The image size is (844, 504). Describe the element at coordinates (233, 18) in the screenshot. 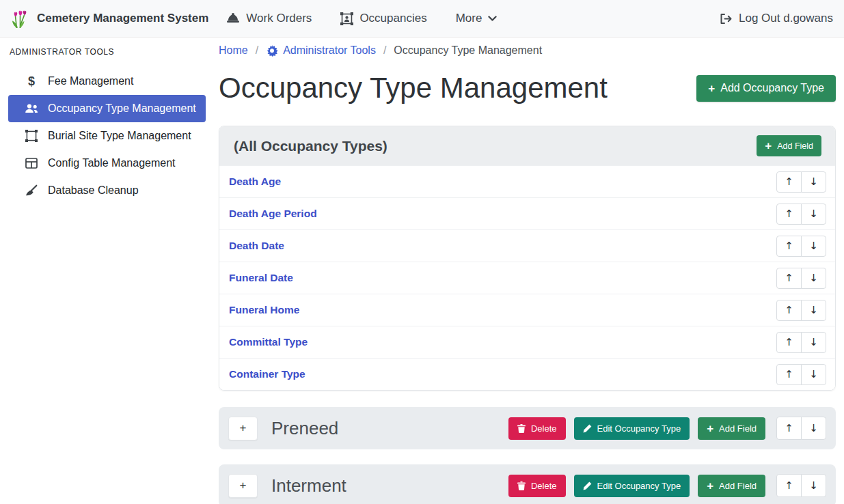

I see `hard-hat-icon` at that location.